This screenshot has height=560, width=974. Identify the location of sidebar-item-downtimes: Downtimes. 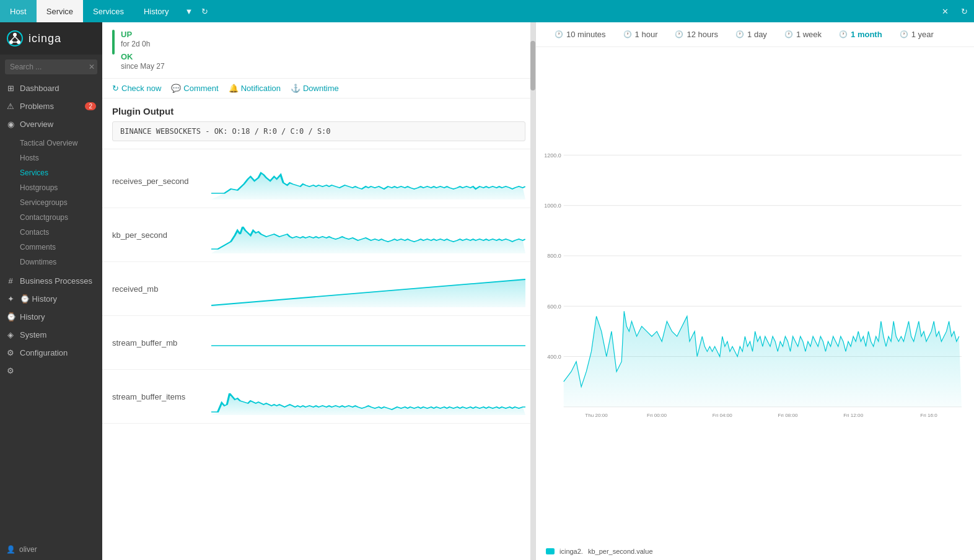
(51, 262).